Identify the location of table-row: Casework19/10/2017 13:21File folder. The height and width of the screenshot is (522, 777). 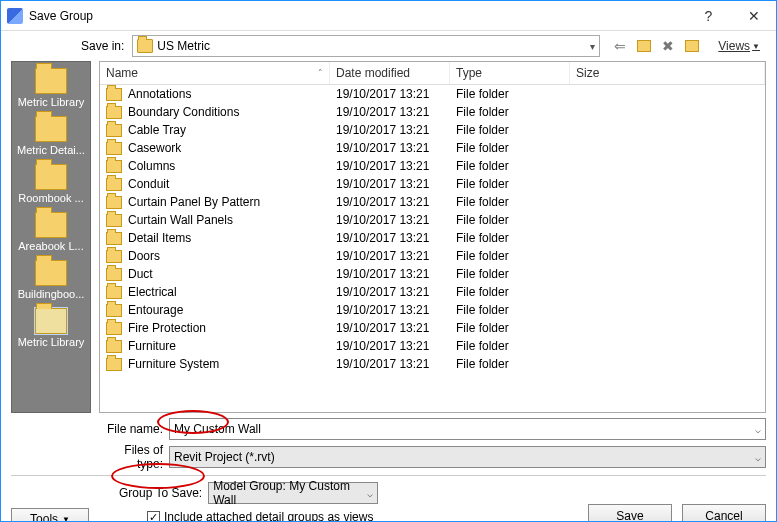
(432, 148).